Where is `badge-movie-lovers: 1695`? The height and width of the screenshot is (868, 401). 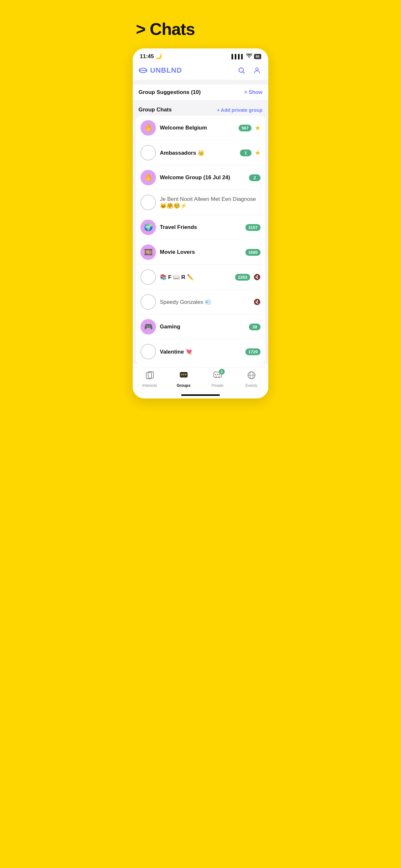
badge-movie-lovers: 1695 is located at coordinates (253, 252).